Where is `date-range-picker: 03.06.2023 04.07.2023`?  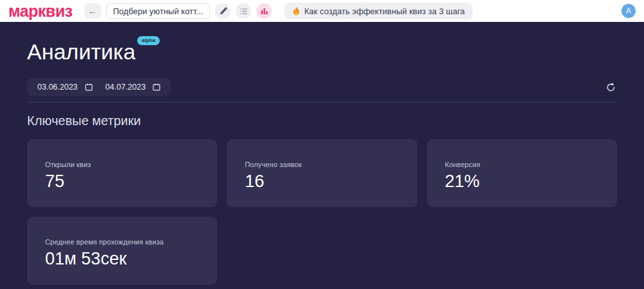
date-range-picker: 03.06.2023 04.07.2023 is located at coordinates (99, 87).